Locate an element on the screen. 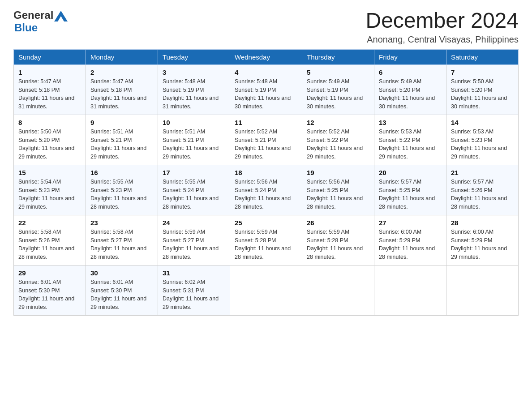  day-number: 17 is located at coordinates (194, 173).